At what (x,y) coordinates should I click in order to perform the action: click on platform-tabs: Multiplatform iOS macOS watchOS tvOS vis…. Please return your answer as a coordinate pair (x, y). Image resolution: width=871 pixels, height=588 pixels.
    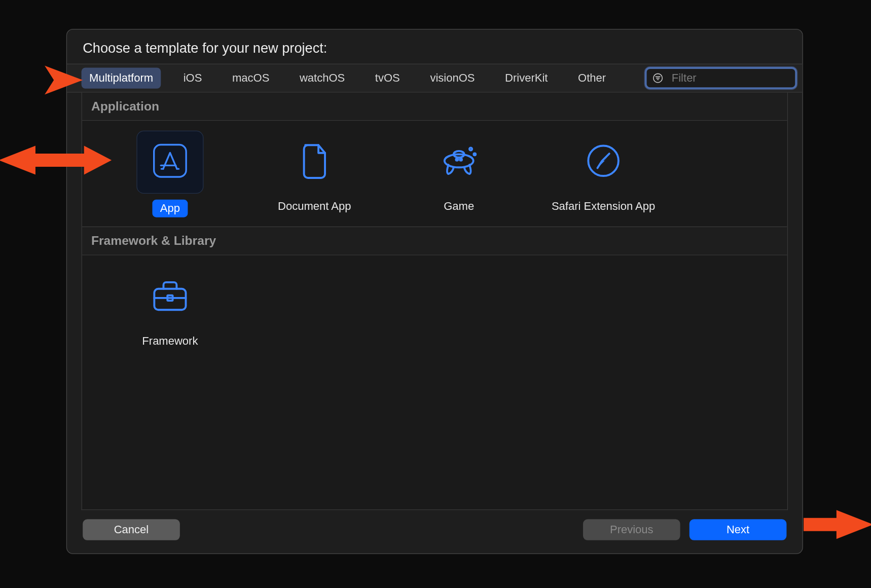
    Looking at the image, I should click on (356, 78).